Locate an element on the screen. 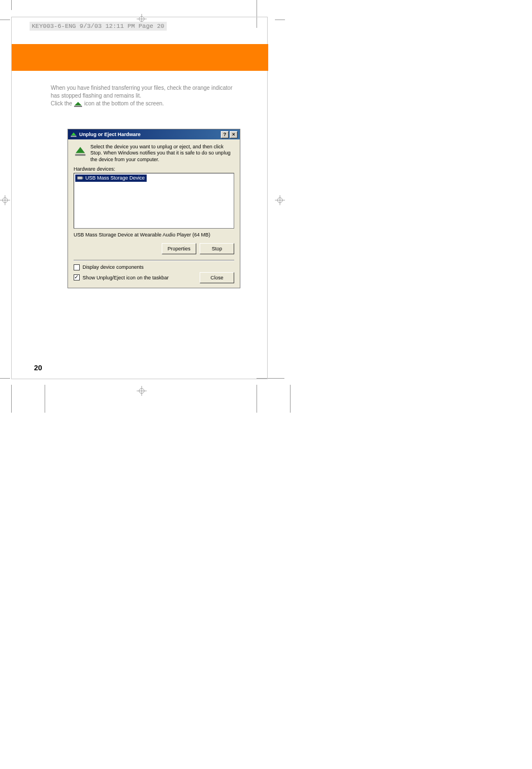 Image resolution: width=532 pixels, height=769 pixels. close-dialog-button: Close is located at coordinates (217, 278).